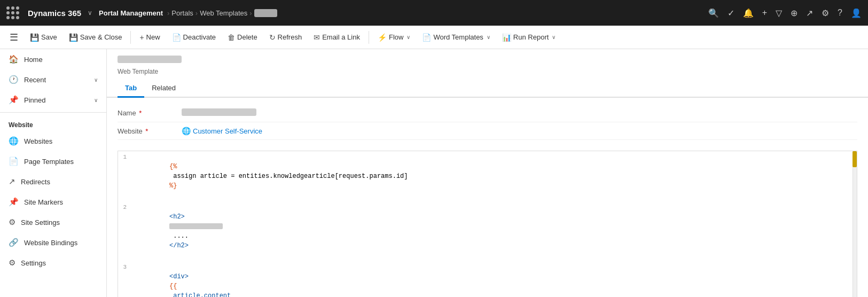 The height and width of the screenshot is (297, 868). Describe the element at coordinates (286, 37) in the screenshot. I see `refresh-button: ↻ Refresh` at that location.